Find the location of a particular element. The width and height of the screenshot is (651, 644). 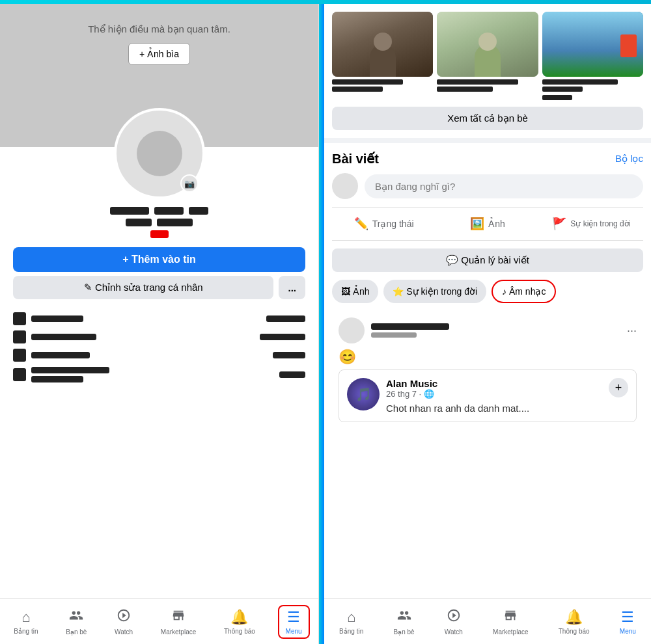

cover-tagline: Thể hiện điều mà bạn quan tâm. is located at coordinates (159, 29).